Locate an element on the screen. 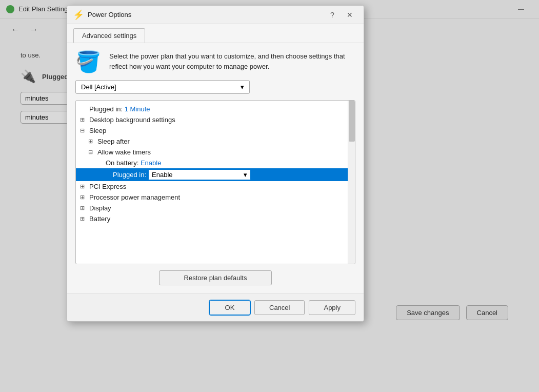 This screenshot has width=539, height=392. tree-row-battery: ⊞ Battery is located at coordinates (212, 219).